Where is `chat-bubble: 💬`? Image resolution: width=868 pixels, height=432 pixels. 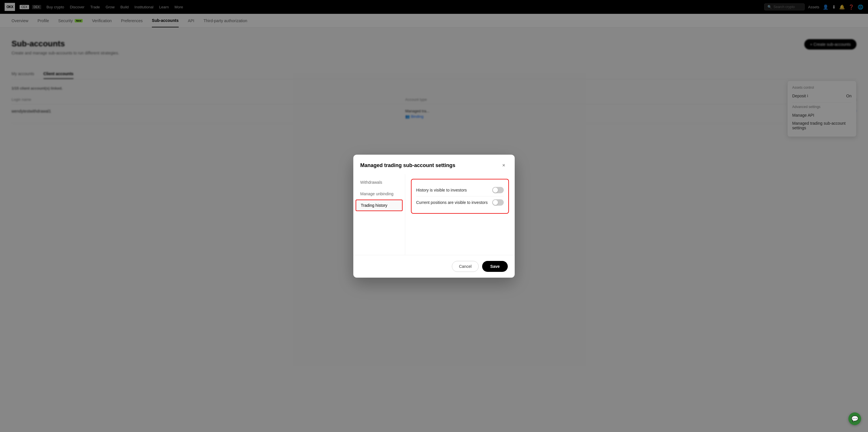
chat-bubble: 💬 is located at coordinates (855, 419).